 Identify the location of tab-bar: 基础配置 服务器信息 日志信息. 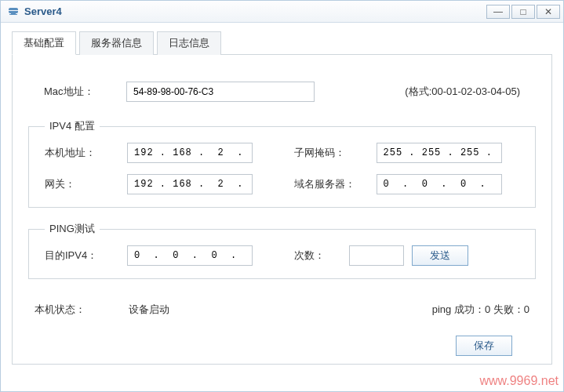
(282, 42).